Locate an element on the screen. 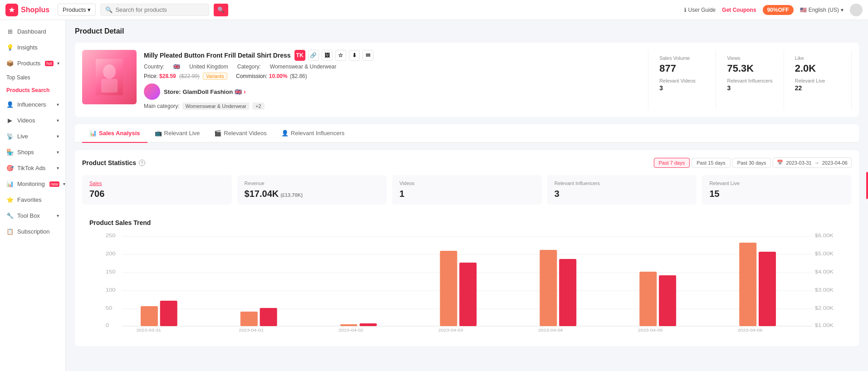 The width and height of the screenshot is (868, 371). svg-text: 2023-03-31 is located at coordinates (149, 330).